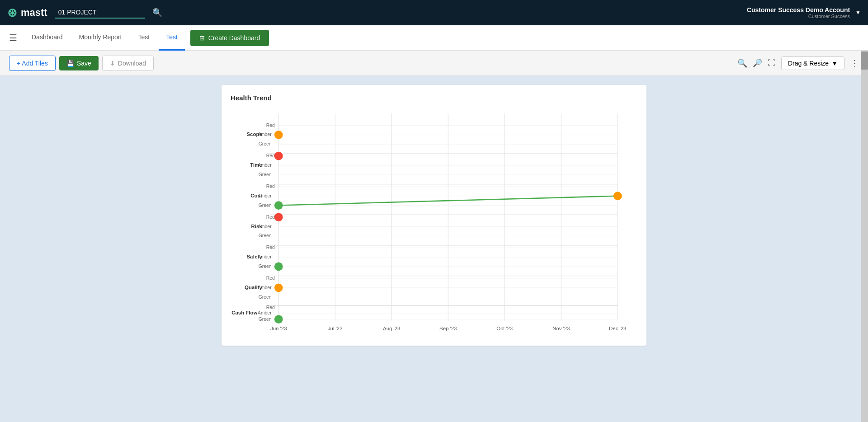 The width and height of the screenshot is (868, 422). Describe the element at coordinates (434, 13) in the screenshot. I see `top-navigation: ⊛ mastt 🔍 Customer Success Demo Account …` at that location.